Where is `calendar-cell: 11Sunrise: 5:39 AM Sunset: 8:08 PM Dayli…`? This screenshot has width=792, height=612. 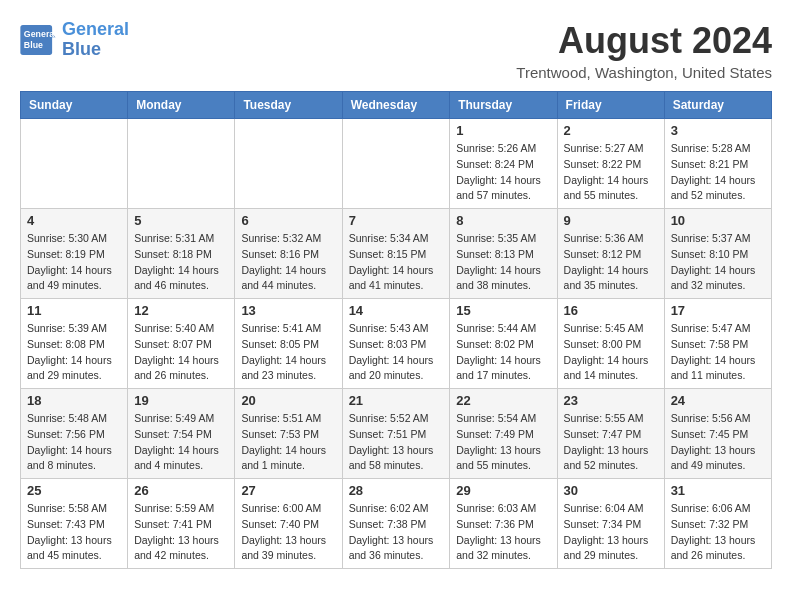
calendar-cell: 11Sunrise: 5:39 AM Sunset: 8:08 PM Dayli… is located at coordinates (74, 344).